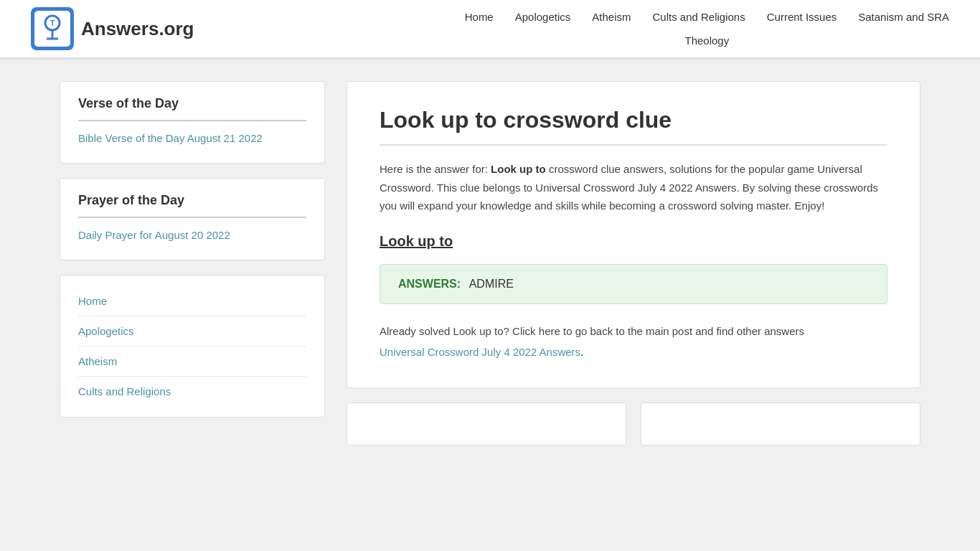 The width and height of the screenshot is (980, 551). Describe the element at coordinates (633, 331) in the screenshot. I see `solved-text: Already solved Look up to? Click here to…` at that location.